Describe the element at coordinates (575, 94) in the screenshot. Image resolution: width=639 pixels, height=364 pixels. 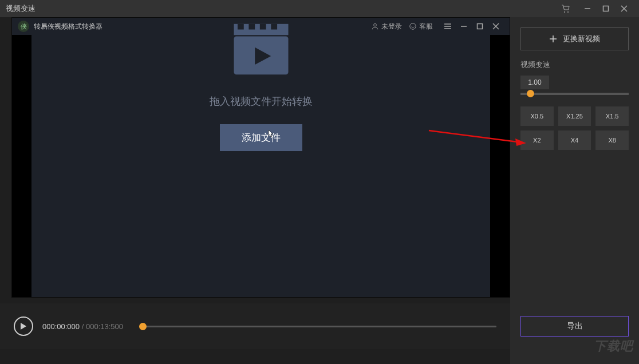
I see `speed-slider` at that location.